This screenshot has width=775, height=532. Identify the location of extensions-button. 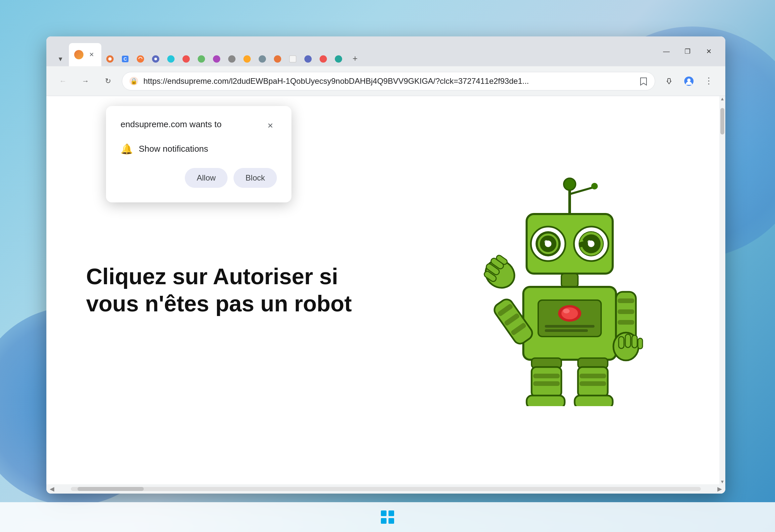
(669, 81).